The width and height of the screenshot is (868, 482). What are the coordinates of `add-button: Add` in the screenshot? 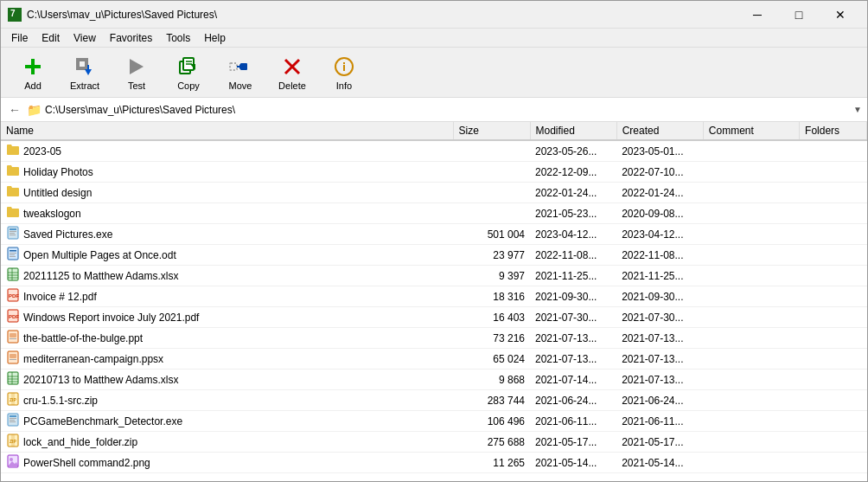 It's located at (33, 73).